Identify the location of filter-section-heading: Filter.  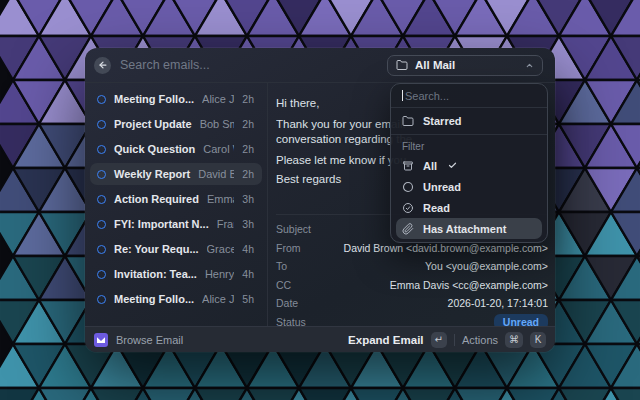
(469, 146).